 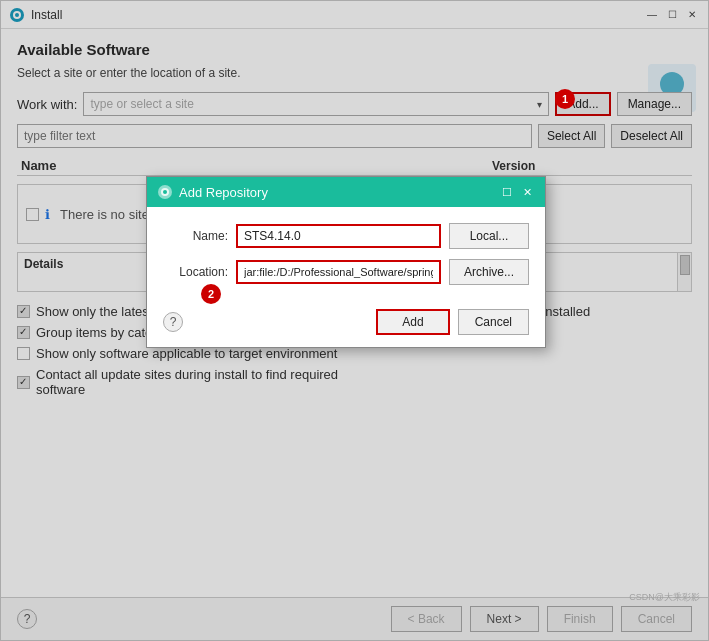 What do you see at coordinates (196, 272) in the screenshot?
I see `location-label: Location:` at bounding box center [196, 272].